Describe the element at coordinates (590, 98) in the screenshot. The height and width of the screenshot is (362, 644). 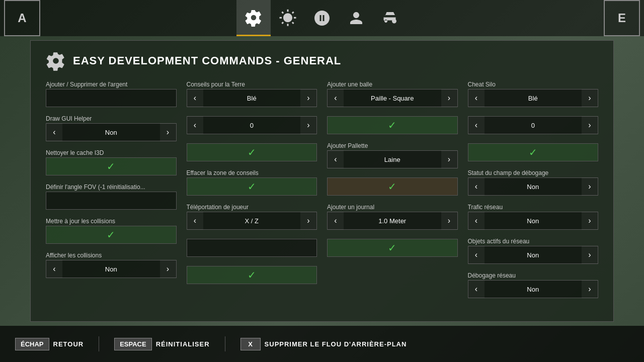
I see `cheat-silo-next: ›` at that location.